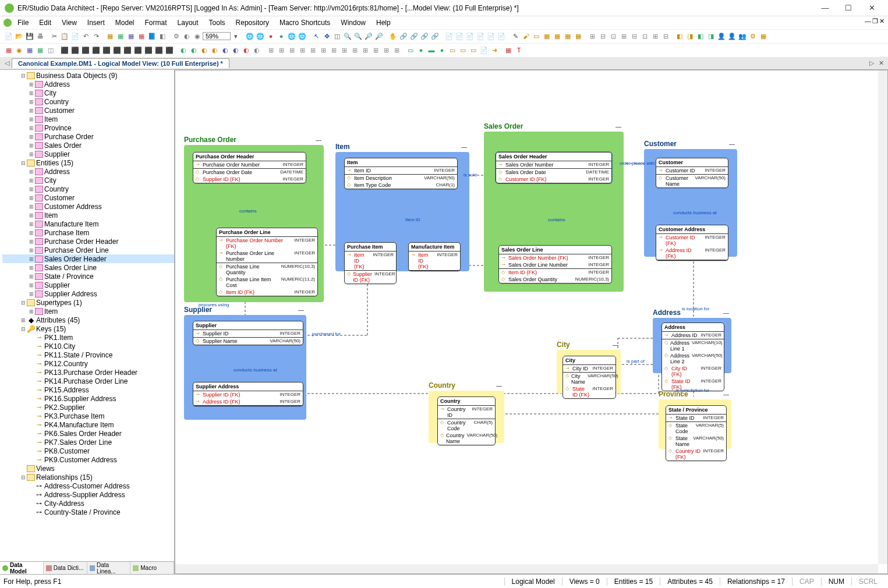 This screenshot has width=888, height=588. I want to click on menu-format: Format, so click(156, 23).